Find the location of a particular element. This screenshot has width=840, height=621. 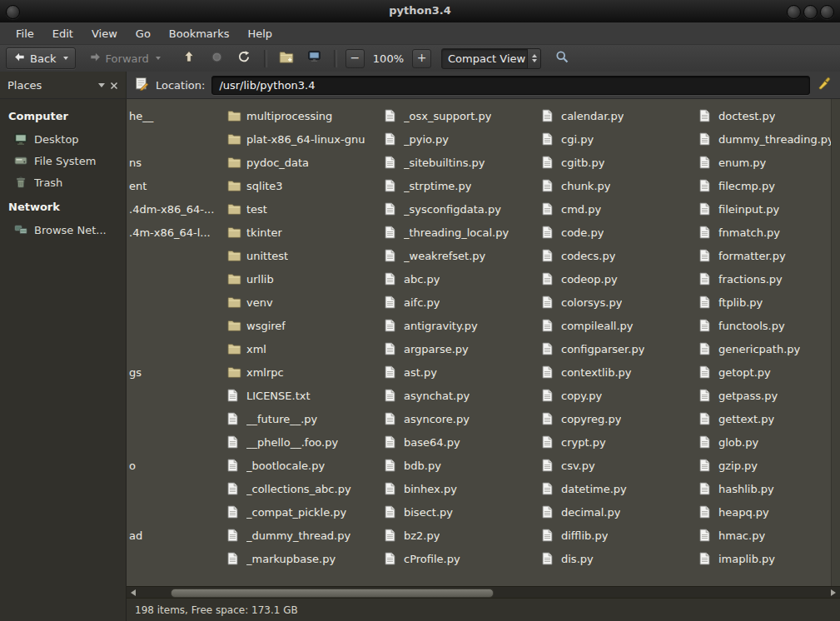

file-item: bdb.py is located at coordinates (462, 465).